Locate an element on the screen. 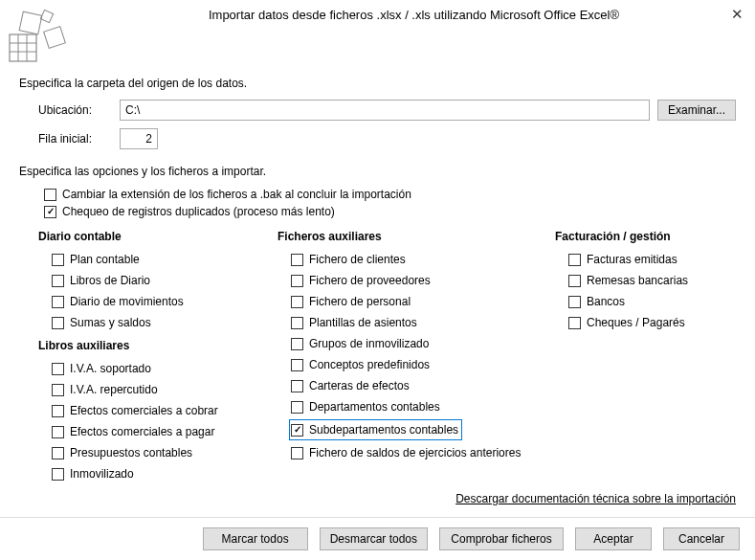 The height and width of the screenshot is (560, 755). lbl-bancos: Bancos is located at coordinates (606, 302).